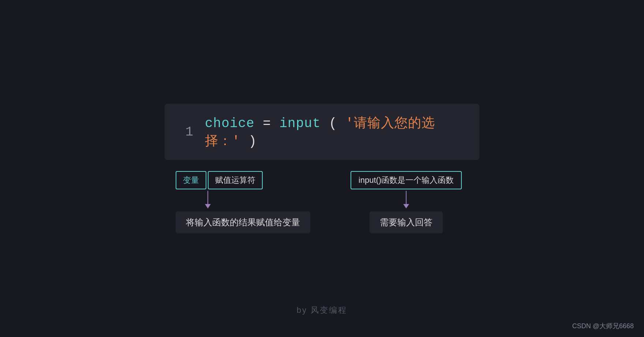 The image size is (644, 337). I want to click on desc-left: 将输入函数的结果赋值给变量, so click(243, 222).